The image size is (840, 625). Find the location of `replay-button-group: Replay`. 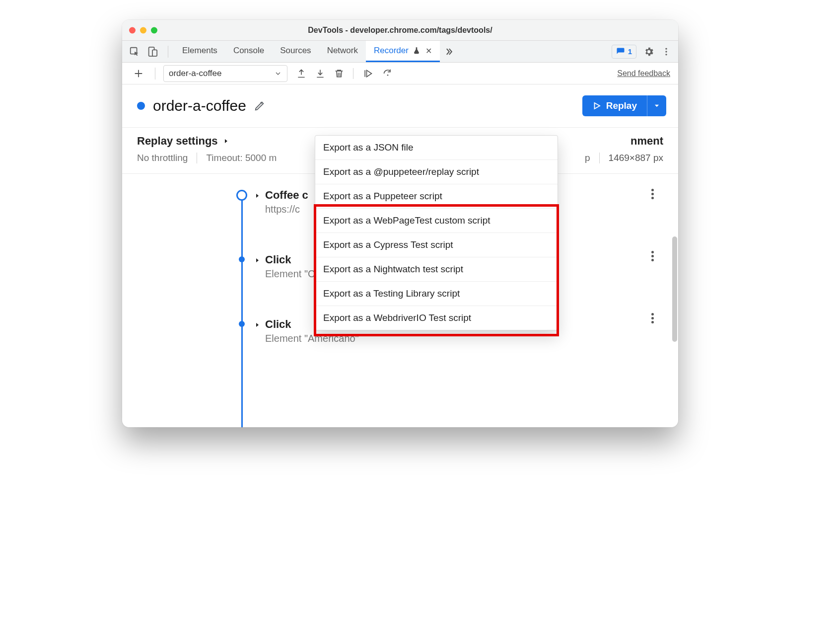

replay-button-group: Replay is located at coordinates (625, 106).